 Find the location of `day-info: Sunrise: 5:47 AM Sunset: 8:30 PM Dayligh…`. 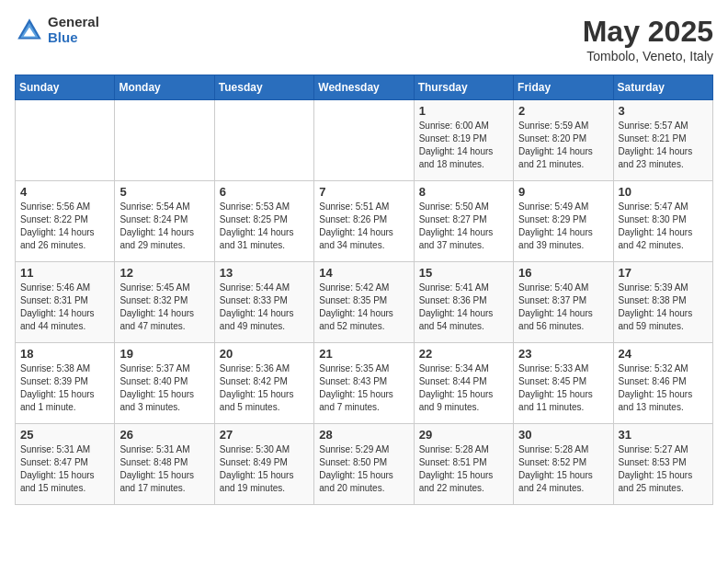

day-info: Sunrise: 5:47 AM Sunset: 8:30 PM Dayligh… is located at coordinates (664, 226).